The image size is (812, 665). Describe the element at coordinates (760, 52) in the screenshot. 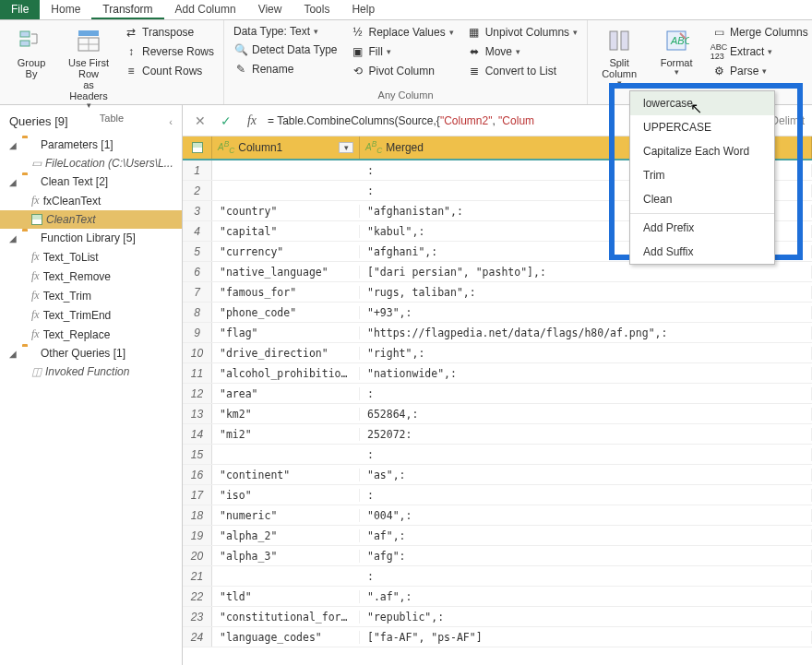

I see `extract-button: ABC123Extract` at that location.